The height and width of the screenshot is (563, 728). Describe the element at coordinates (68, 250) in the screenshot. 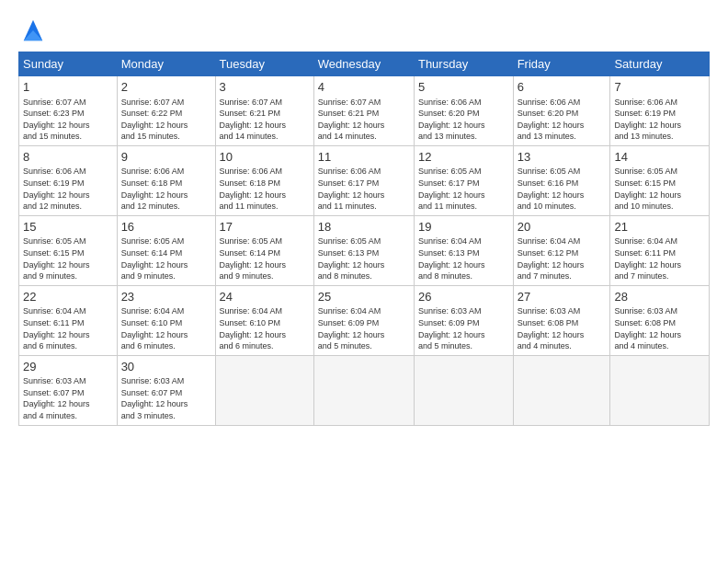

I see `calendar-day-cell: 15Sunrise: 6:05 AM Sunset: 6:15 PM Dayli…` at that location.